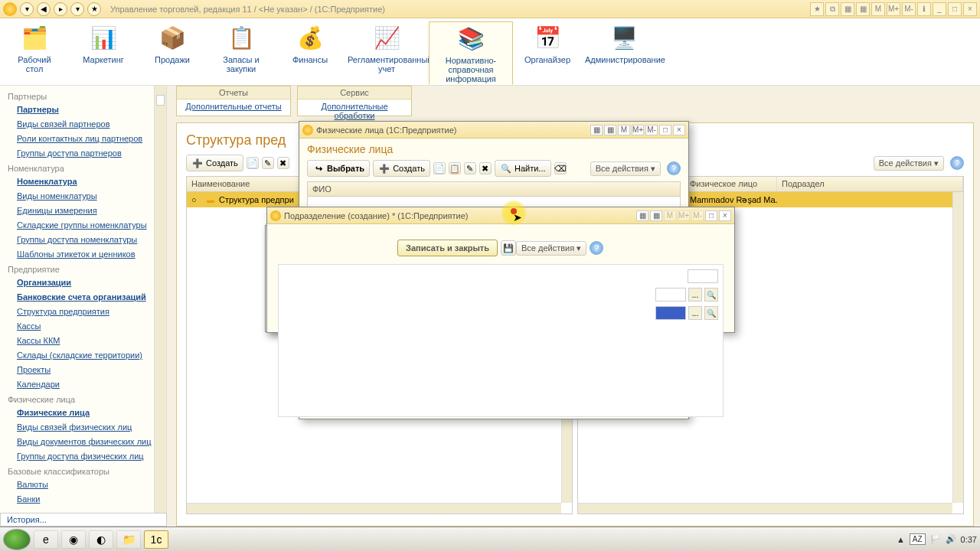 This screenshot has width=980, height=551. What do you see at coordinates (156, 540) in the screenshot?
I see `1c-icon: 1c` at bounding box center [156, 540].